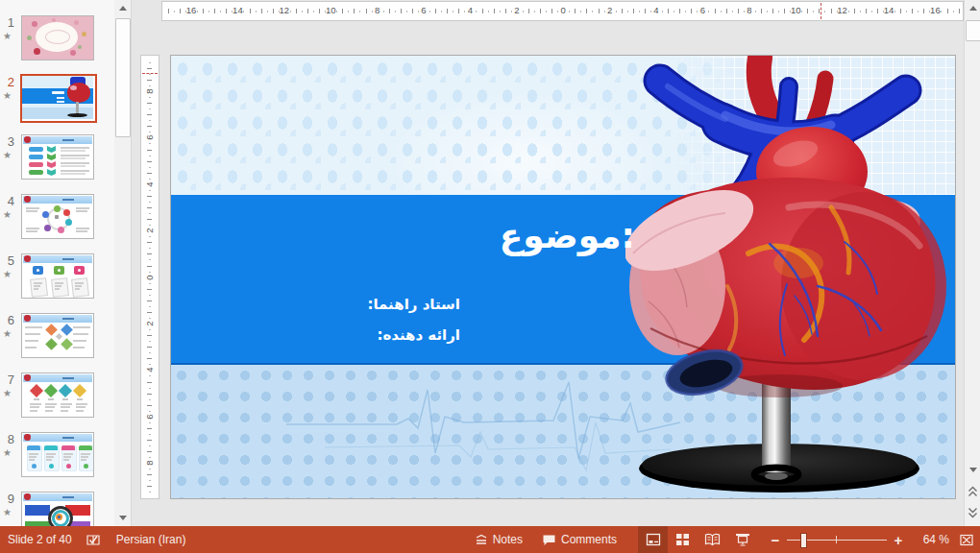 The image size is (980, 553). Describe the element at coordinates (972, 513) in the screenshot. I see `double-chevron-down-icon` at that location.